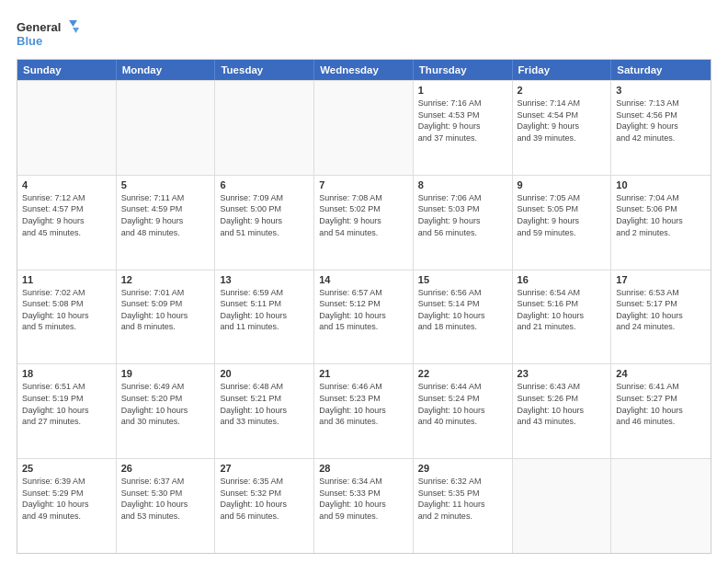 The width and height of the screenshot is (728, 563). I want to click on cal-cell-r0c4: 1Sunrise: 7:16 AM Sunset: 4:53 PM Daylig…, so click(463, 128).